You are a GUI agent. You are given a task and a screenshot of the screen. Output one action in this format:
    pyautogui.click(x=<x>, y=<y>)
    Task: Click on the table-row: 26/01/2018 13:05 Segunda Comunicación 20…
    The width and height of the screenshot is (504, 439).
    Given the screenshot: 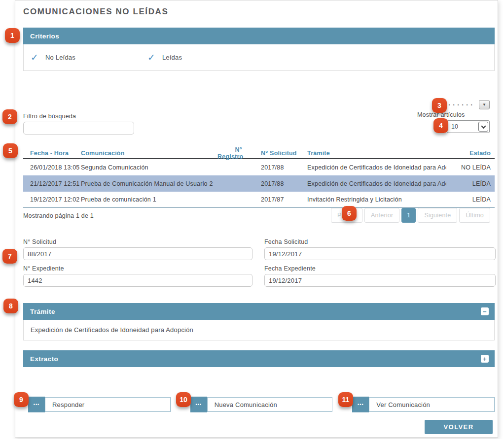 What is the action you would take?
    pyautogui.click(x=259, y=168)
    